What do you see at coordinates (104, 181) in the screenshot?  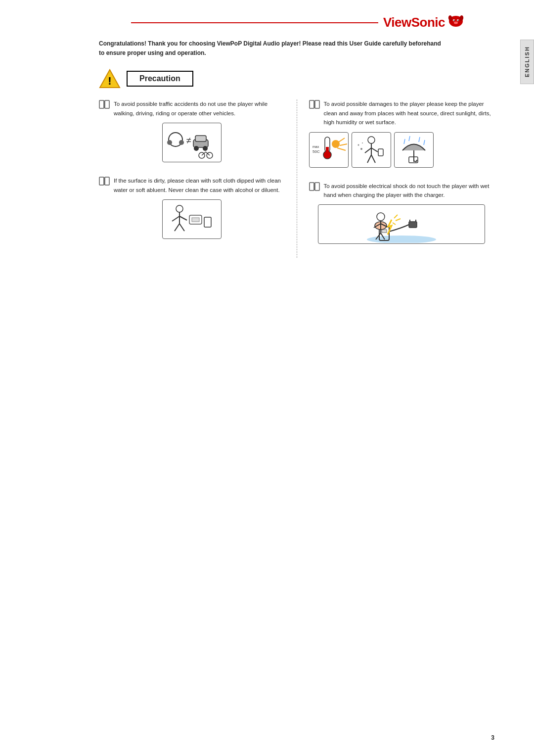 I see `book-icon-dirty` at bounding box center [104, 181].